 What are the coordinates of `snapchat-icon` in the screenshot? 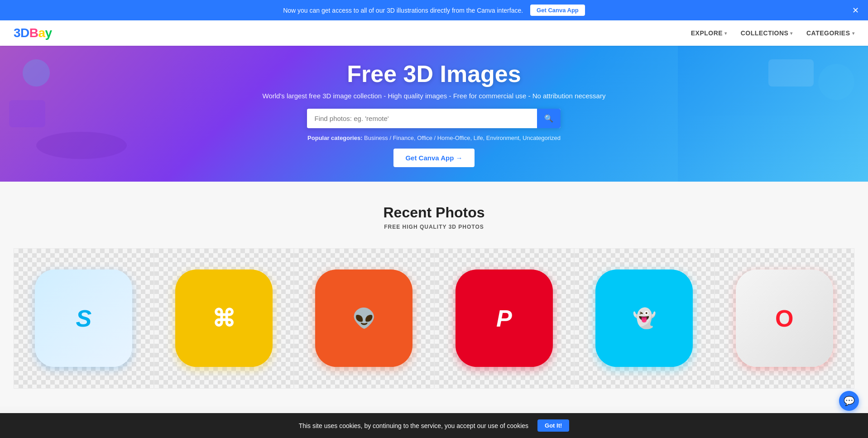 It's located at (644, 318).